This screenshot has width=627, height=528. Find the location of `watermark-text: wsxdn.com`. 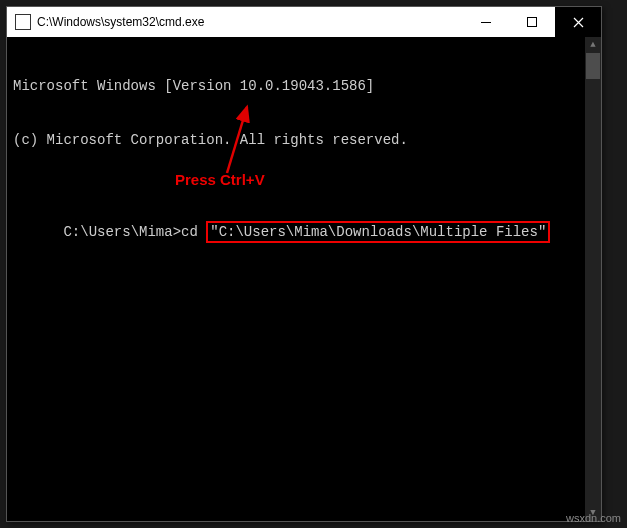

watermark-text: wsxdn.com is located at coordinates (594, 518).